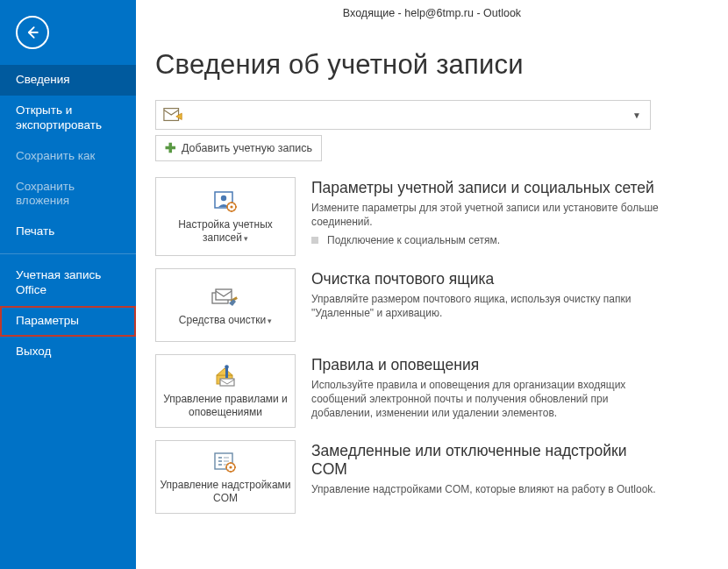 The width and height of the screenshot is (728, 569). Describe the element at coordinates (487, 460) in the screenshot. I see `section-title: Замедленные или отключенные надстройки C…` at that location.